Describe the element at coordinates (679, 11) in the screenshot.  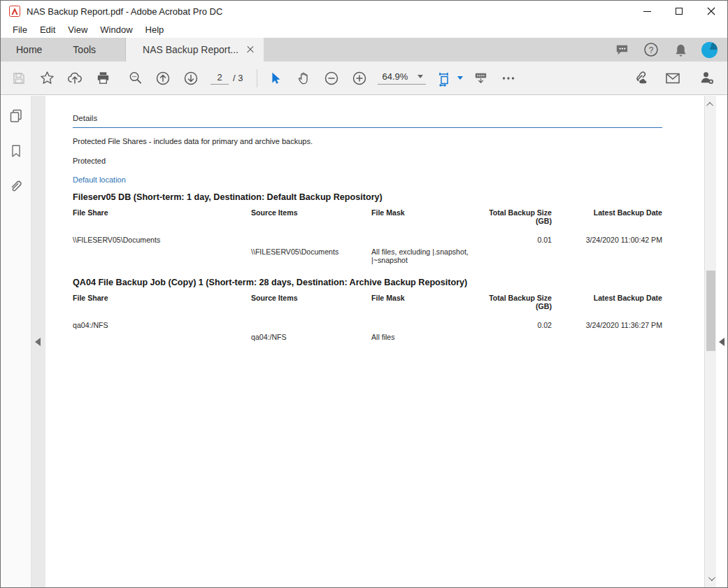
I see `maximize-icon` at that location.